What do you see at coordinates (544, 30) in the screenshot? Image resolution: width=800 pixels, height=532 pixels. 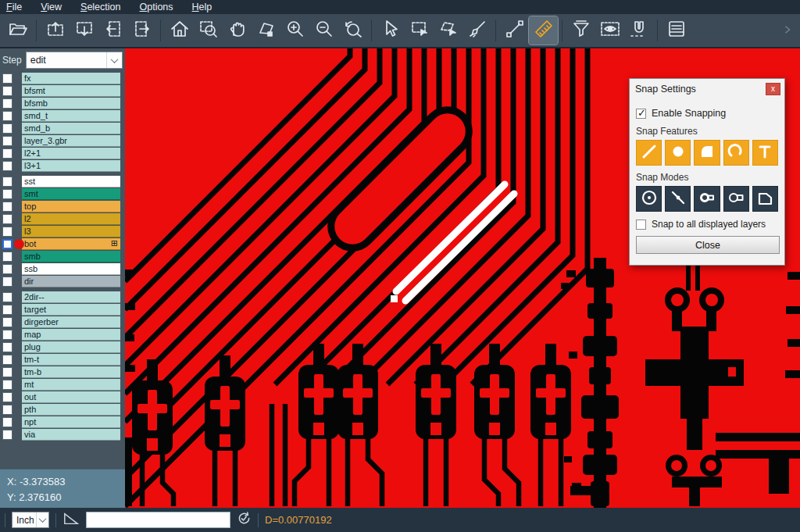 I see `ruler-button` at bounding box center [544, 30].